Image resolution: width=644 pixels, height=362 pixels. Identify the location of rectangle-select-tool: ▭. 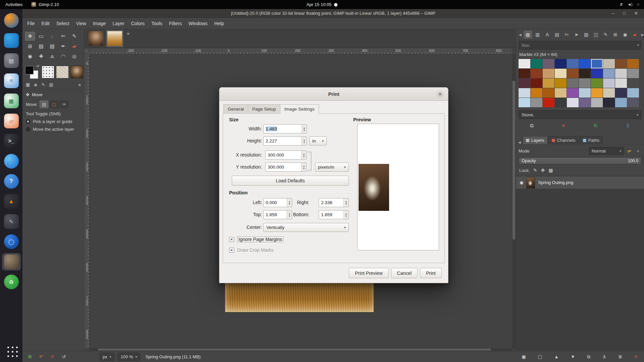
(41, 36).